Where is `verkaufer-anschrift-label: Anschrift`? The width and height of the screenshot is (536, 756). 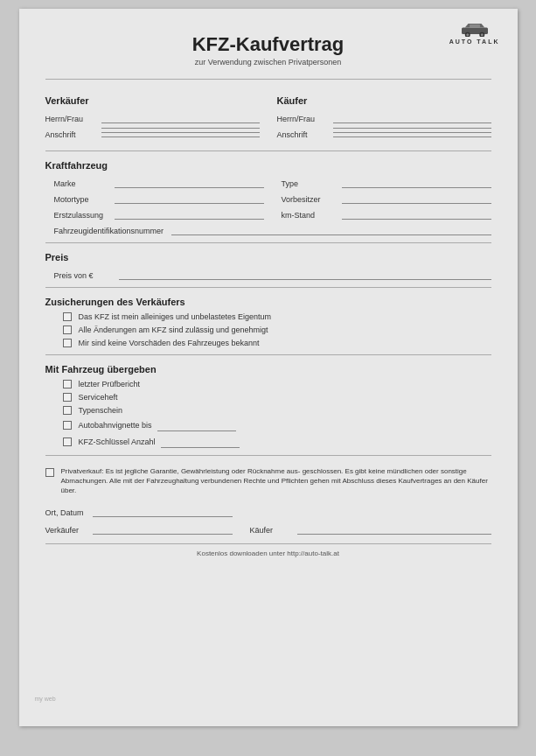
verkaufer-anschrift-label: Anschrift is located at coordinates (72, 135).